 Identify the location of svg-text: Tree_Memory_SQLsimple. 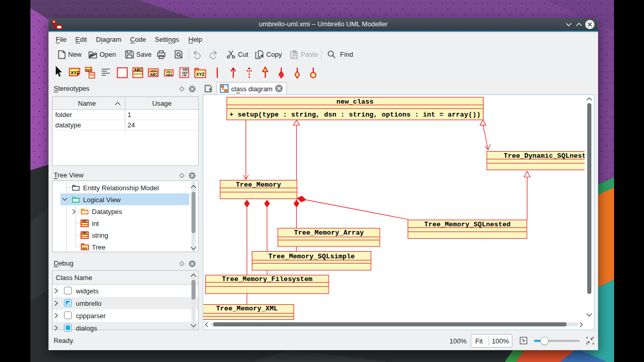
(312, 257).